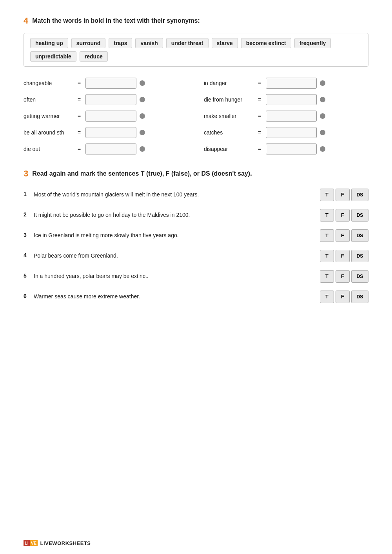  Describe the element at coordinates (266, 43) in the screenshot. I see `word-tag: become extinct` at that location.